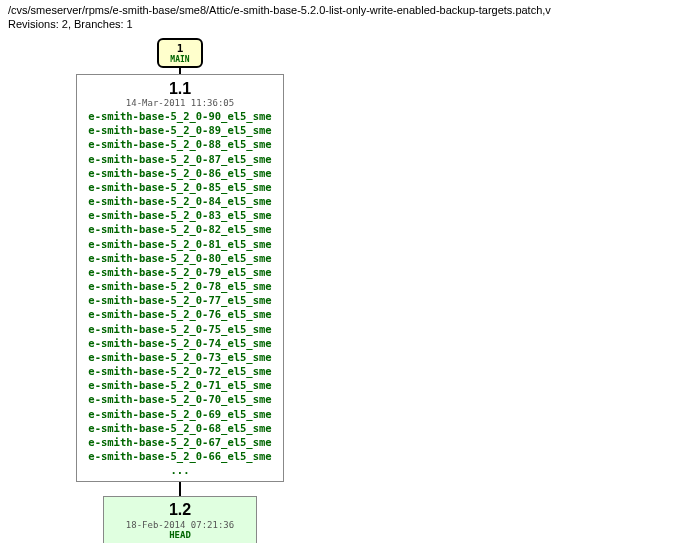 This screenshot has height=543, width=674. Describe the element at coordinates (180, 130) in the screenshot. I see `revision-tag: e-smith-base-5_2_0-89_el5_sme` at that location.